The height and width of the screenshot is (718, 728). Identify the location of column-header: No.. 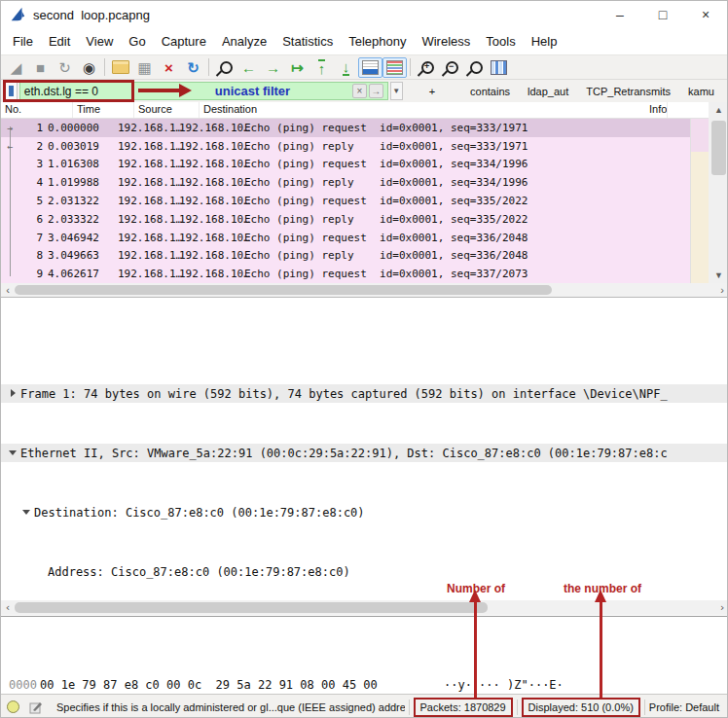
(37, 110).